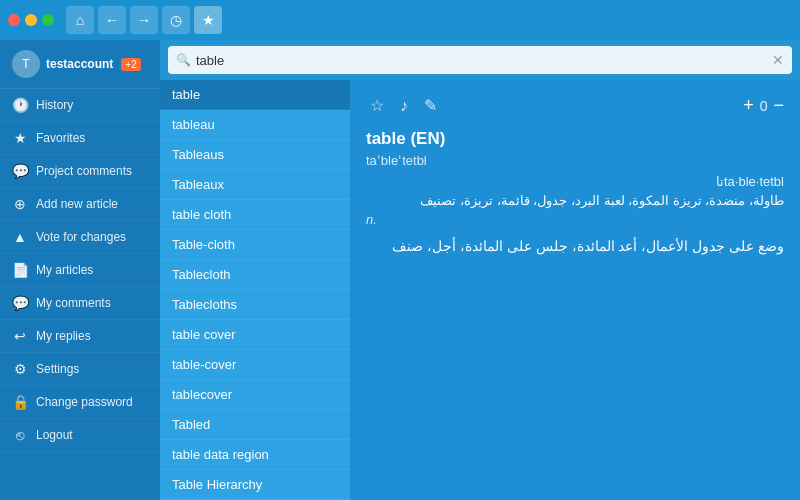 This screenshot has height=500, width=800. Describe the element at coordinates (26, 64) in the screenshot. I see `avatar: T` at that location.